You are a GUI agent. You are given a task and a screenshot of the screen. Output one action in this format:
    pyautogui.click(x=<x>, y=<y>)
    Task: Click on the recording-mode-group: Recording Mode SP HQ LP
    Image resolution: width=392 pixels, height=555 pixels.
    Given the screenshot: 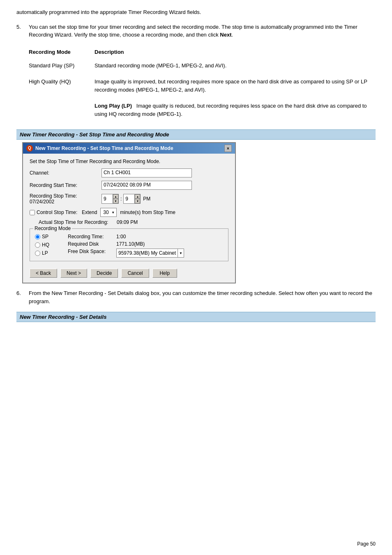 What is the action you would take?
    pyautogui.click(x=129, y=245)
    